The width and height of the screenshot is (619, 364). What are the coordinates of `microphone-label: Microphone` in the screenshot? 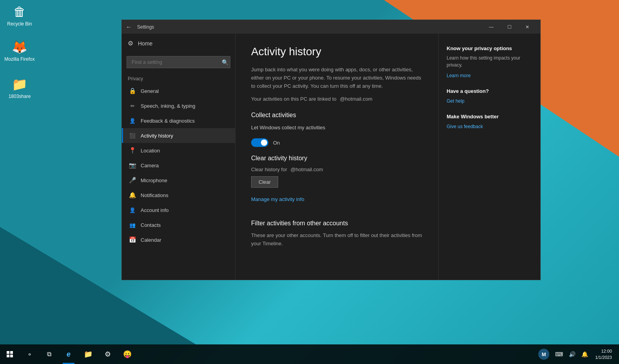 It's located at (154, 180).